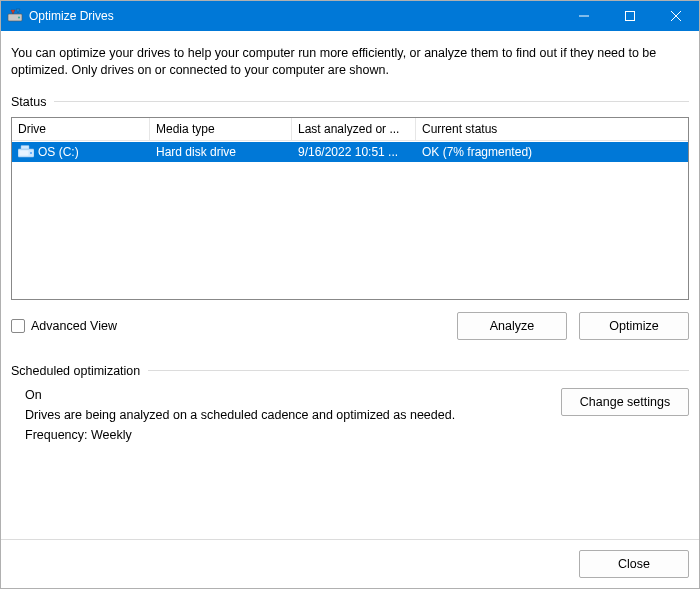 Image resolution: width=700 pixels, height=589 pixels. What do you see at coordinates (676, 16) in the screenshot?
I see `close-window-button` at bounding box center [676, 16].